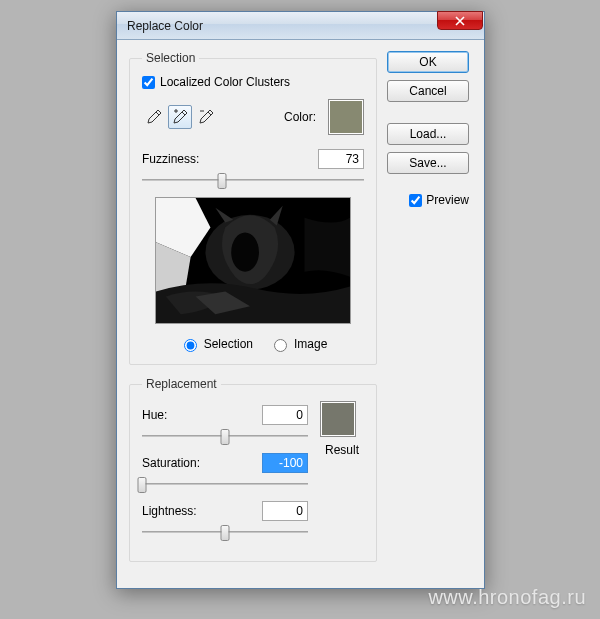 The image size is (600, 619). I want to click on close-icon, so click(460, 21).